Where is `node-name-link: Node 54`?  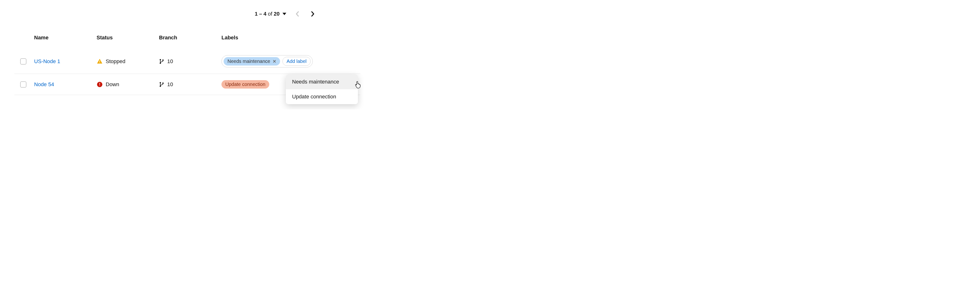
node-name-link: Node 54 is located at coordinates (44, 84).